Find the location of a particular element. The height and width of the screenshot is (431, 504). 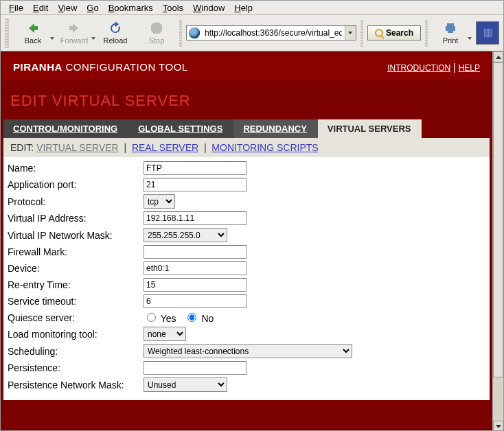

label-loadmon: Load monitoring tool: is located at coordinates (76, 334).